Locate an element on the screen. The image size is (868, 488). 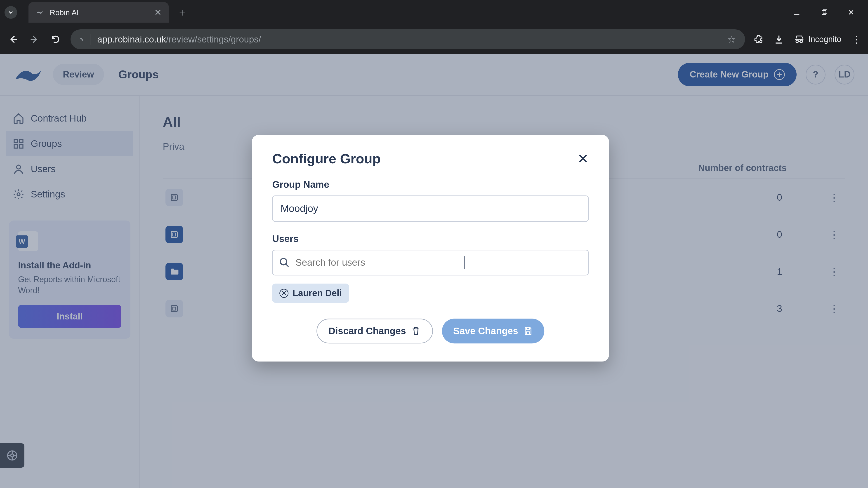
tab-favicon is located at coordinates (40, 12).